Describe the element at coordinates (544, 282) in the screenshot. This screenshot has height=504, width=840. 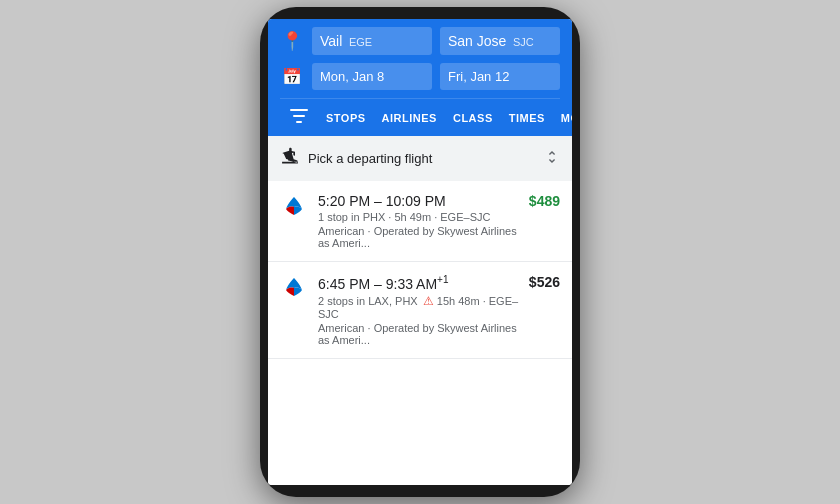
I see `flight-price: $526` at that location.